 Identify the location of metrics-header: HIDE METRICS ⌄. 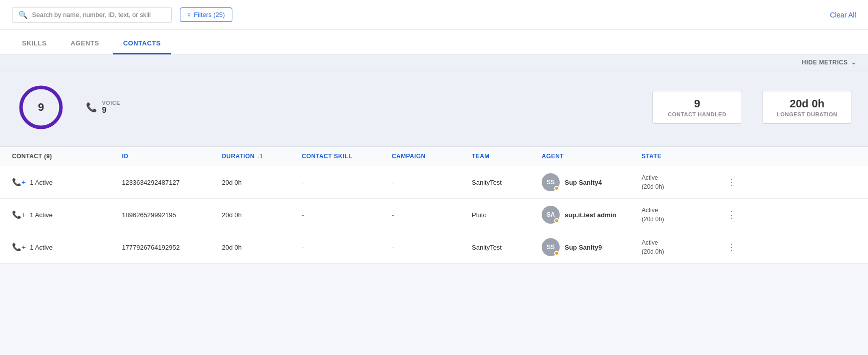
(434, 63).